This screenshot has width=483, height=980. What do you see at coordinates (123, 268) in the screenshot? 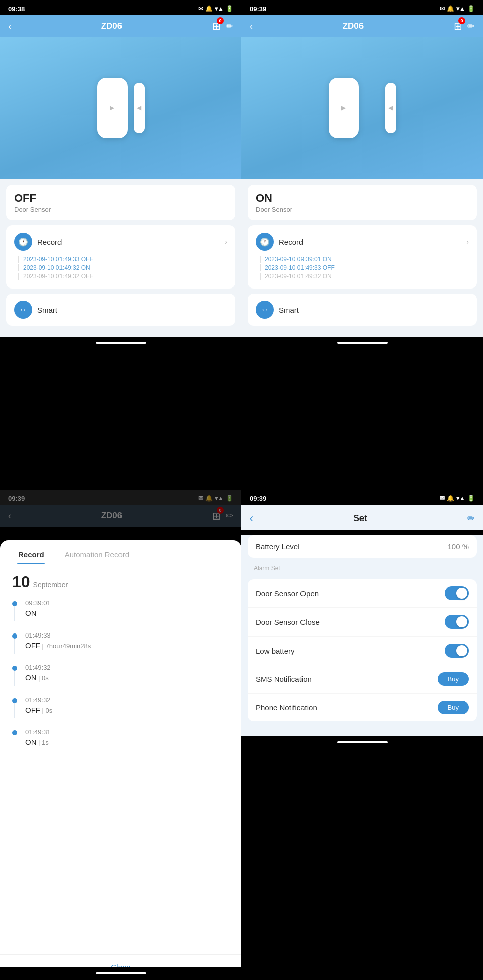
I see `record-item-1-1: 2023-09-10 01:49:32 ON` at bounding box center [123, 268].